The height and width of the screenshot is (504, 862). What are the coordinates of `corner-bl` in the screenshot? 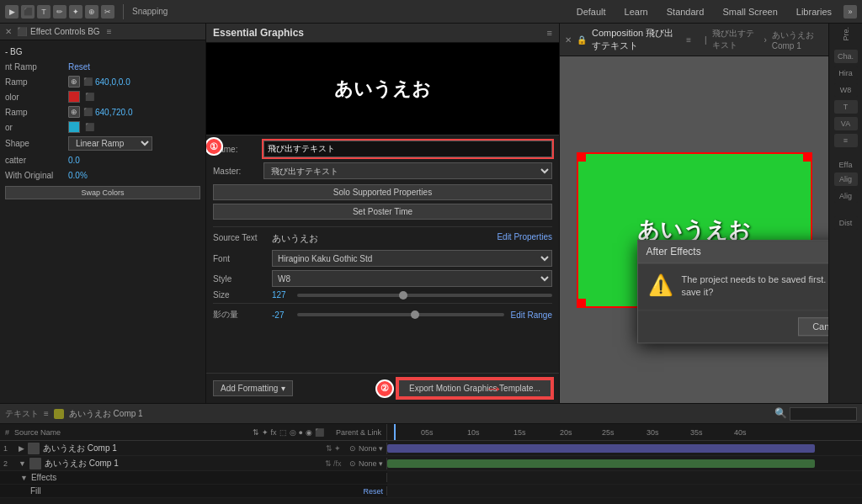 It's located at (582, 303).